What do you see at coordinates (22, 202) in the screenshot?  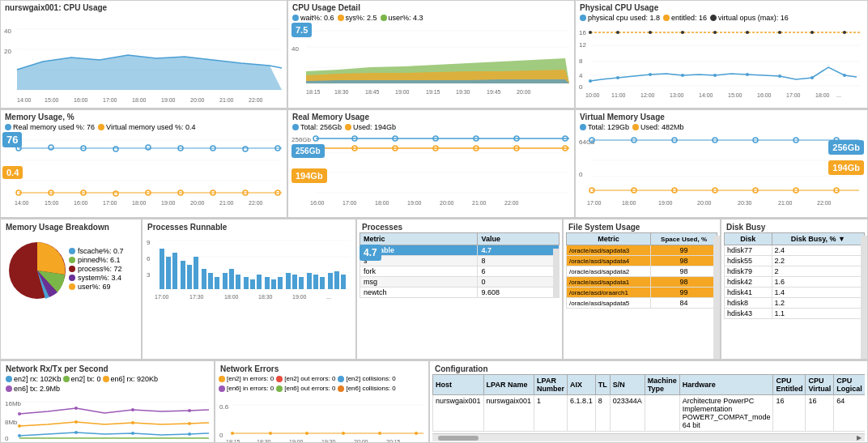 I see `svg-text: 14:00` at bounding box center [22, 202].